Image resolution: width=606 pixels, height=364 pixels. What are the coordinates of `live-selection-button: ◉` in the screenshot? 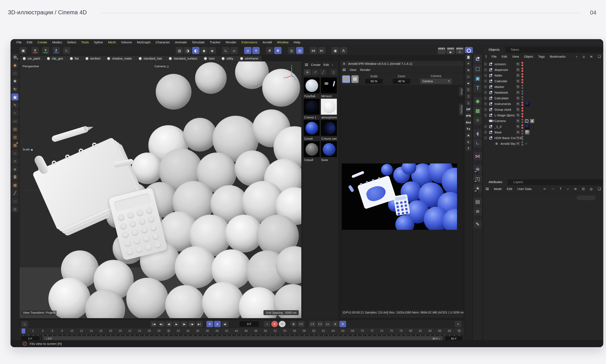 It's located at (15, 65).